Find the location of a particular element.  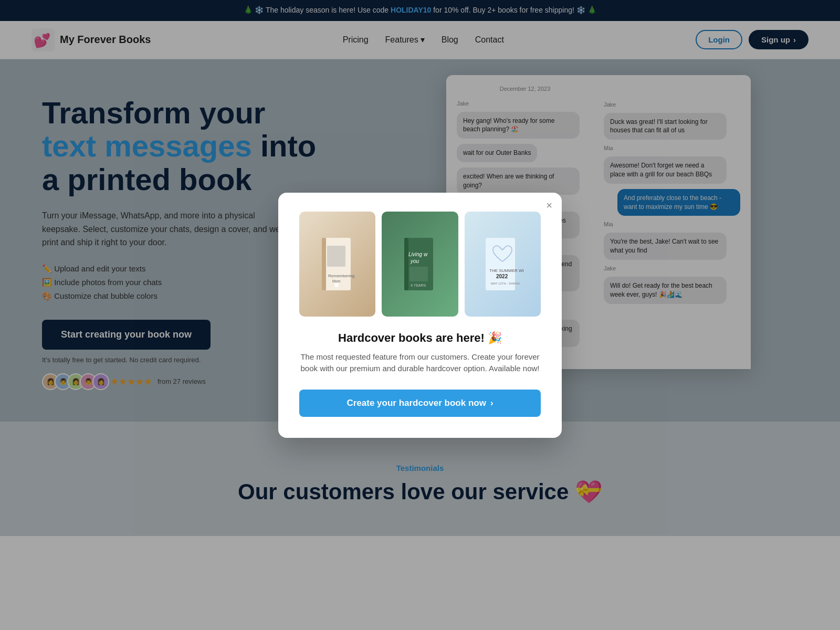

modal-title: Hardcover books are here! 🎉 is located at coordinates (420, 338).